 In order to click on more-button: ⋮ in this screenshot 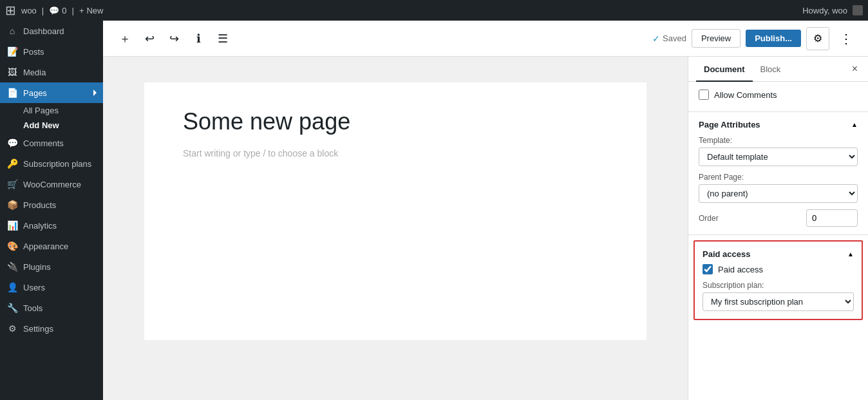, I will do `click(846, 39)`.